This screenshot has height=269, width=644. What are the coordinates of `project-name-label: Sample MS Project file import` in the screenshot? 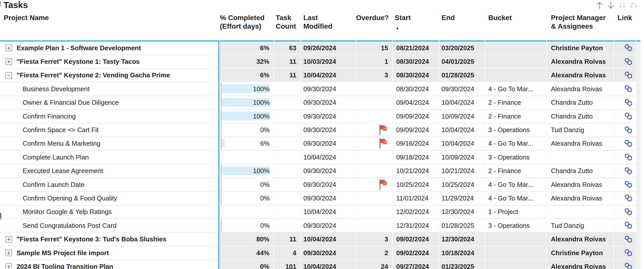 It's located at (63, 253).